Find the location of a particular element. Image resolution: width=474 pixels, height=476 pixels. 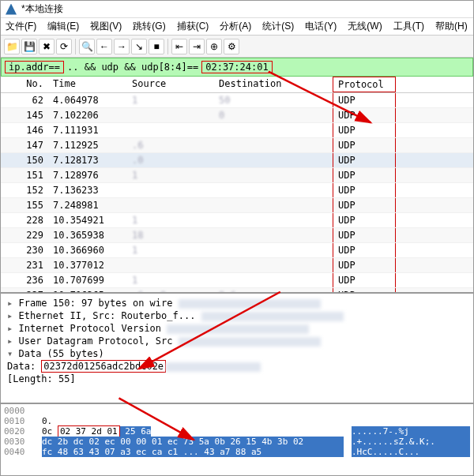

menu-help: 帮助(H) is located at coordinates (452, 27).